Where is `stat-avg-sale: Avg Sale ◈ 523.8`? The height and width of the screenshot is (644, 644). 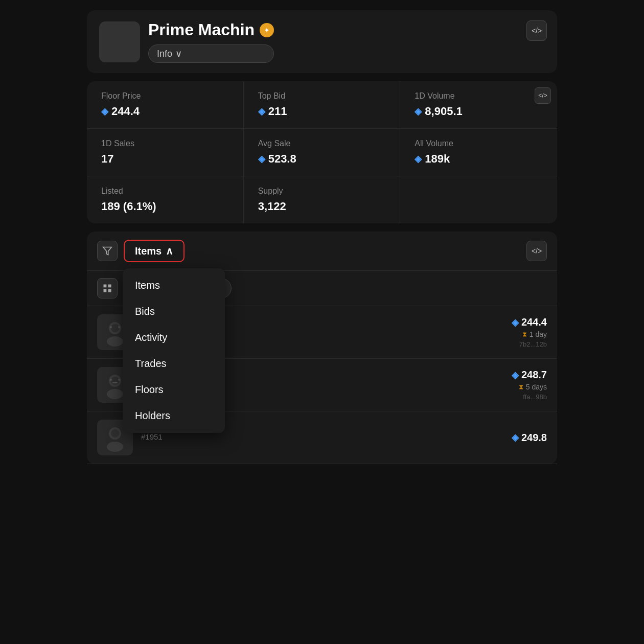 stat-avg-sale: Avg Sale ◈ 523.8 is located at coordinates (322, 152).